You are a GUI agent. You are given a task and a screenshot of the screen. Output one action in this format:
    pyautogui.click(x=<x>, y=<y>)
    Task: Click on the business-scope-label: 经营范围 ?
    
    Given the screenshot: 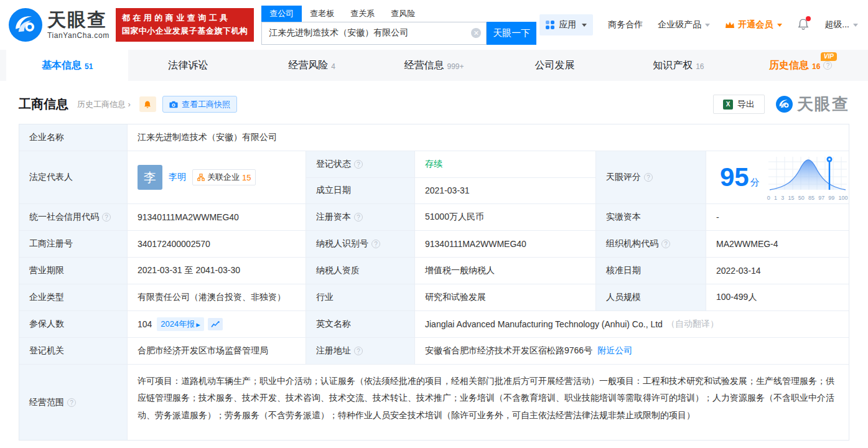 What is the action you would take?
    pyautogui.click(x=73, y=402)
    